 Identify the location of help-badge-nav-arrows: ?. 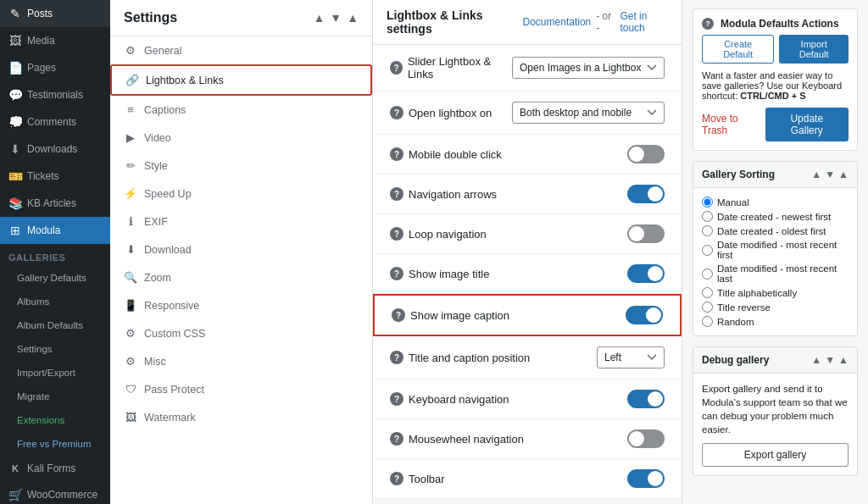
(397, 194).